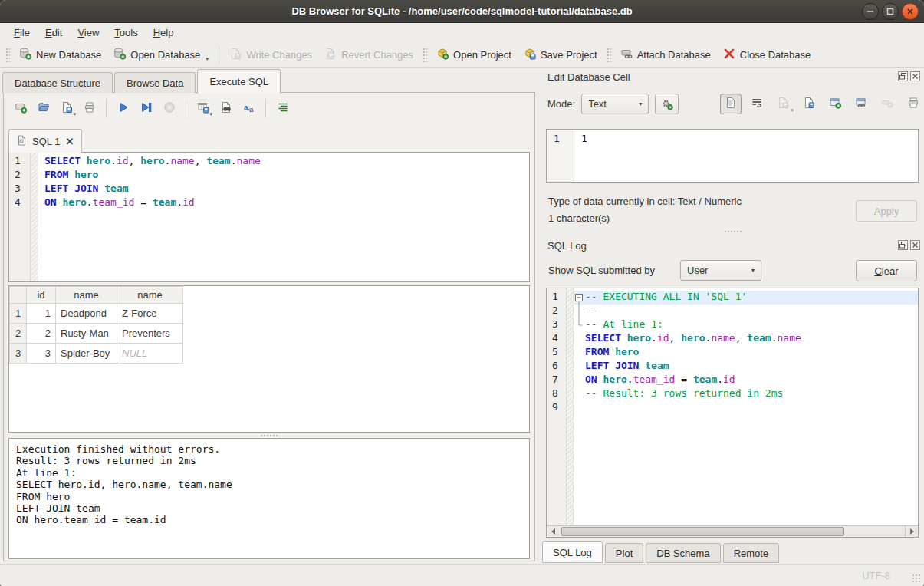 The image size is (924, 586). What do you see at coordinates (561, 55) in the screenshot?
I see `save-project-button: Save Project` at bounding box center [561, 55].